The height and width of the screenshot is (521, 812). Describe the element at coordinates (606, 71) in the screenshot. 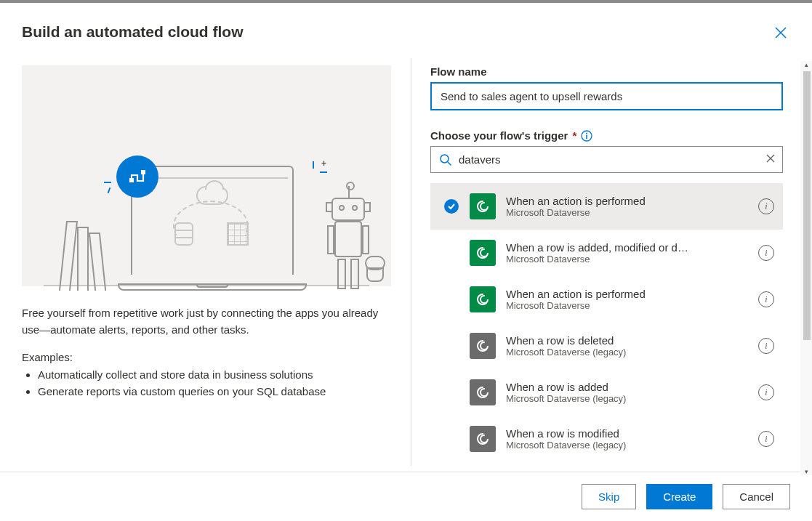

I see `flow-name-label: Flow name` at that location.